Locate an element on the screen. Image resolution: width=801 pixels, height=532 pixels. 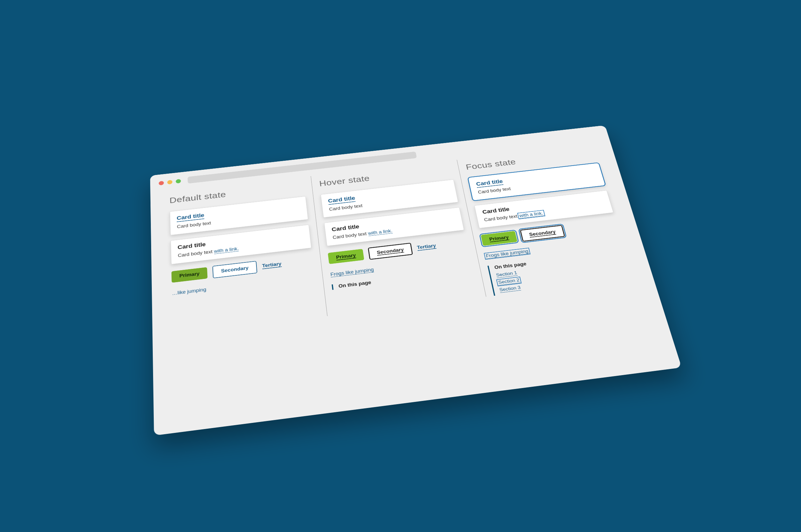
toc-item: Section 1 is located at coordinates (507, 274).